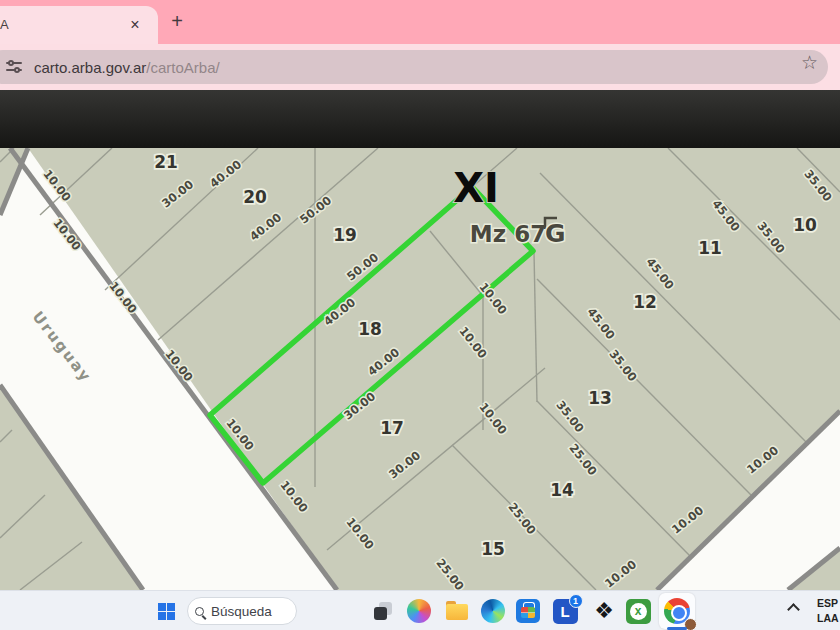  Describe the element at coordinates (242, 612) in the screenshot. I see `taskbar-search-label: Búsqueda` at that location.